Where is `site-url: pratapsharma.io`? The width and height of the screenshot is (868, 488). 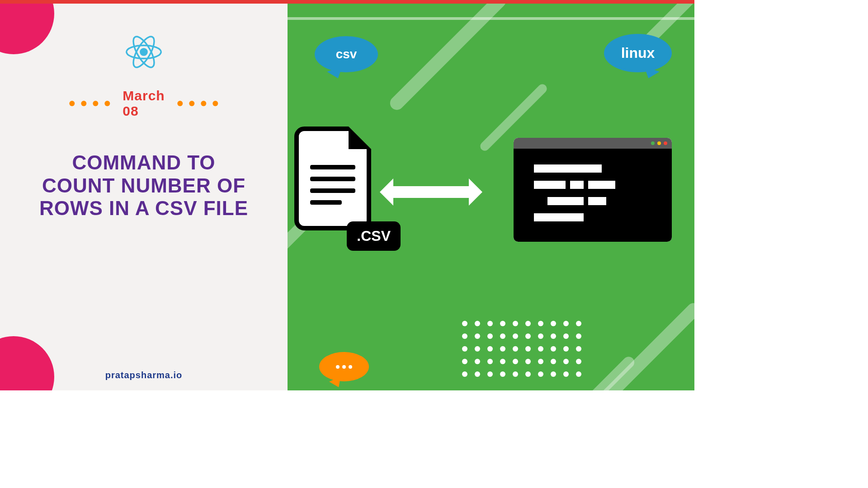 site-url: pratapsharma.io is located at coordinates (144, 375).